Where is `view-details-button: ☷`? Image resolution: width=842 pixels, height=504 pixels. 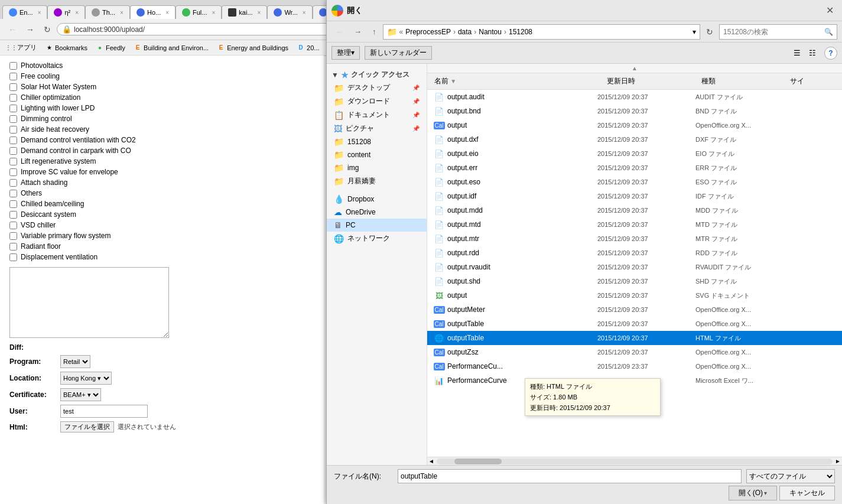
view-details-button: ☷ is located at coordinates (812, 53).